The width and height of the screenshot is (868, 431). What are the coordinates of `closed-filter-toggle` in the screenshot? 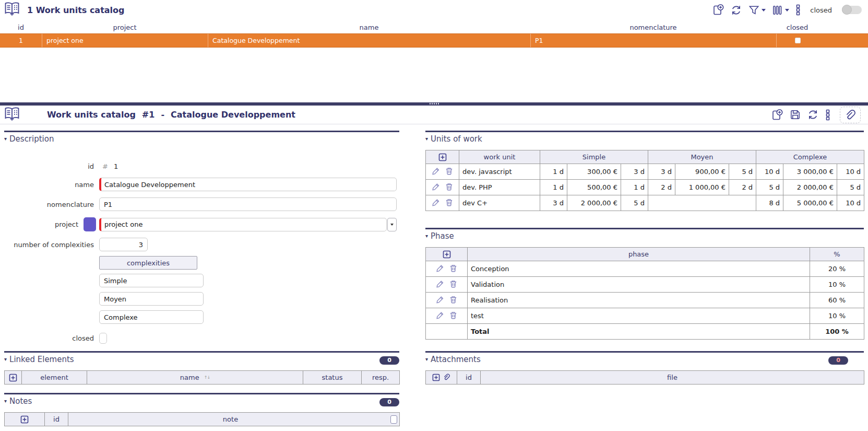 It's located at (852, 10).